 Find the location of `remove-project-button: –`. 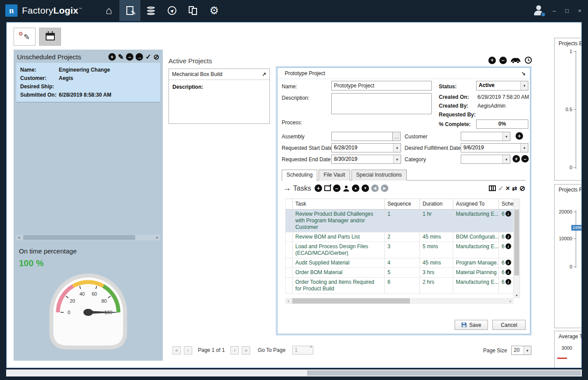

remove-project-button: – is located at coordinates (130, 57).